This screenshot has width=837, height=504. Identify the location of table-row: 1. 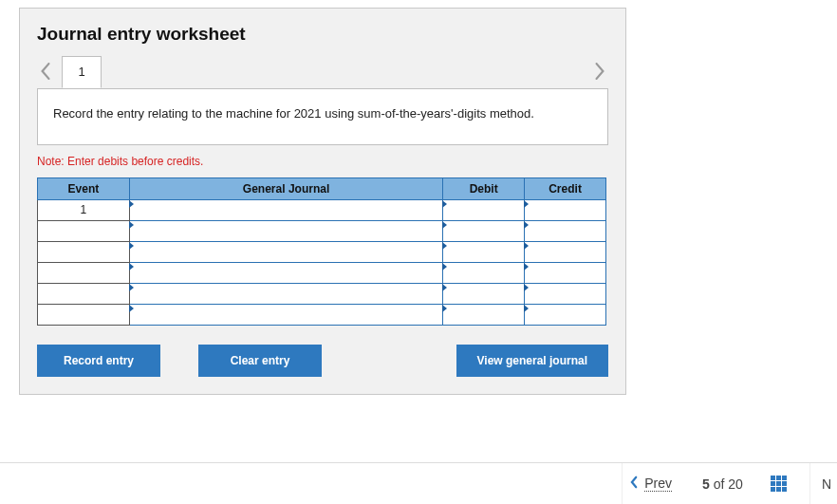
(323, 210).